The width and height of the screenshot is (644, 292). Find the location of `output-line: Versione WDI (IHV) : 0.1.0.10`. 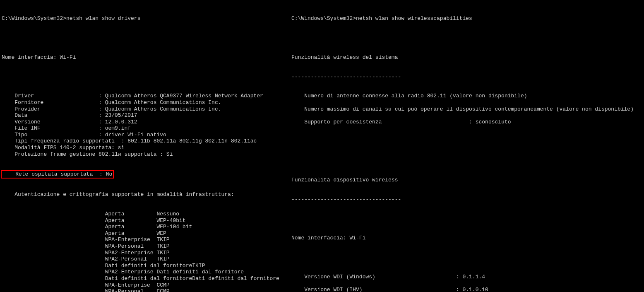

output-line: Versione WDI (IHV) : 0.1.0.10 is located at coordinates (467, 289).